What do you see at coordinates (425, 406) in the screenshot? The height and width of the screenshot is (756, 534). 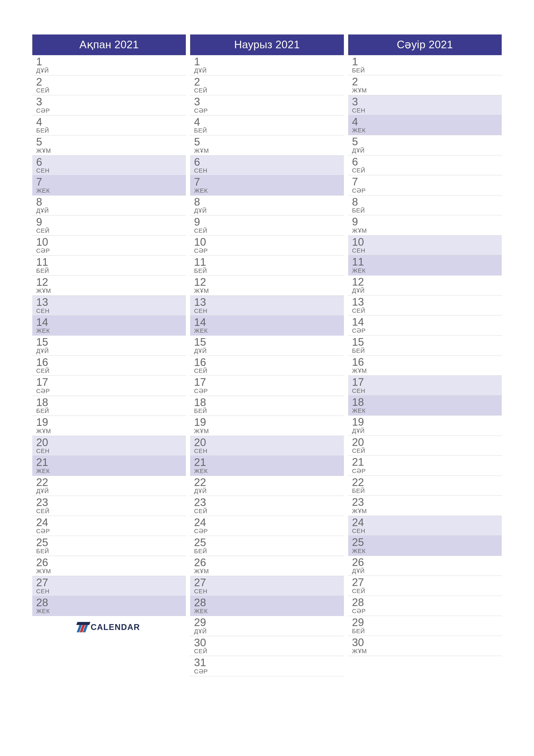 I see `day-cell: 18ЖЕК` at bounding box center [425, 406].